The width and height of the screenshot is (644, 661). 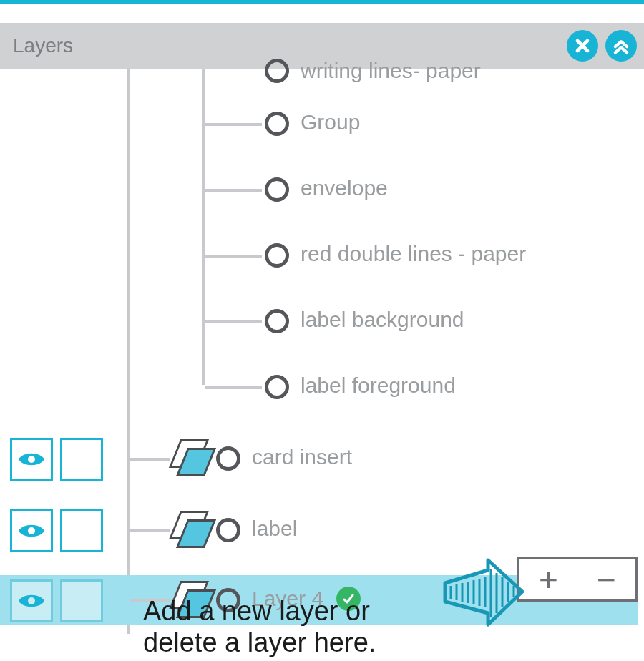 I want to click on top-border, so click(x=322, y=2).